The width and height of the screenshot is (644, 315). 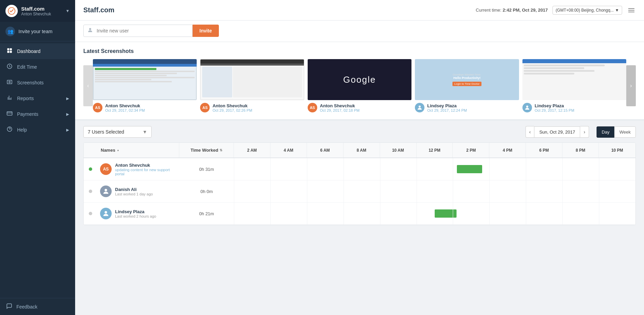 What do you see at coordinates (38, 67) in the screenshot?
I see `sidebar-item-edit-time: Edit Time` at bounding box center [38, 67].